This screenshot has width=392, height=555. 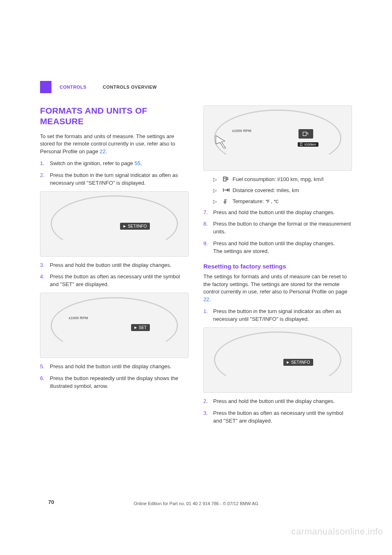 What do you see at coordinates (42, 277) in the screenshot?
I see `step-number: 4.` at bounding box center [42, 277].